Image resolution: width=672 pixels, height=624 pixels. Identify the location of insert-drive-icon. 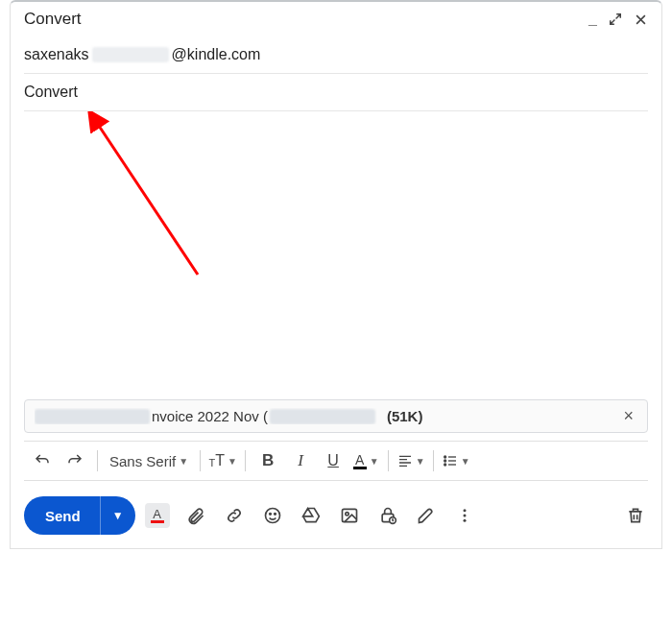
(311, 516).